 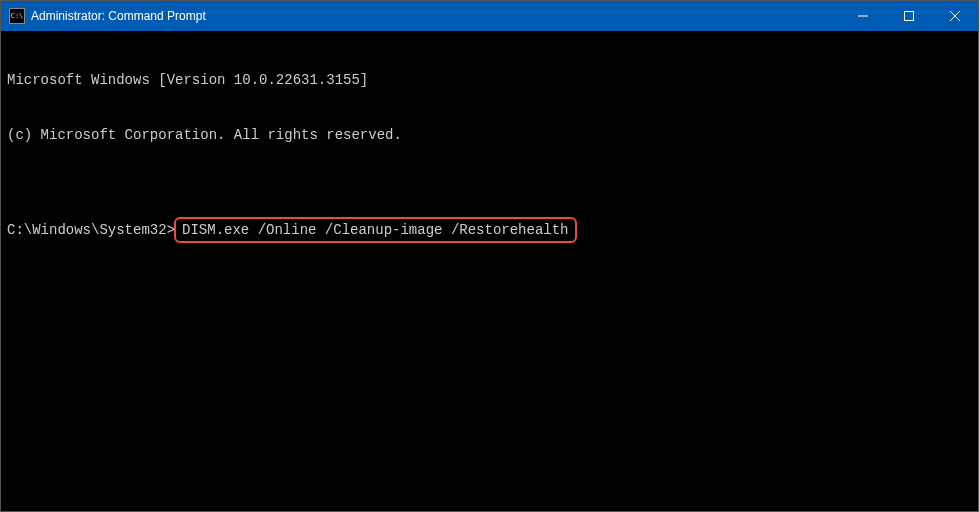 What do you see at coordinates (490, 16) in the screenshot?
I see `titlebar: C:\ Administrator: Command Prompt` at bounding box center [490, 16].